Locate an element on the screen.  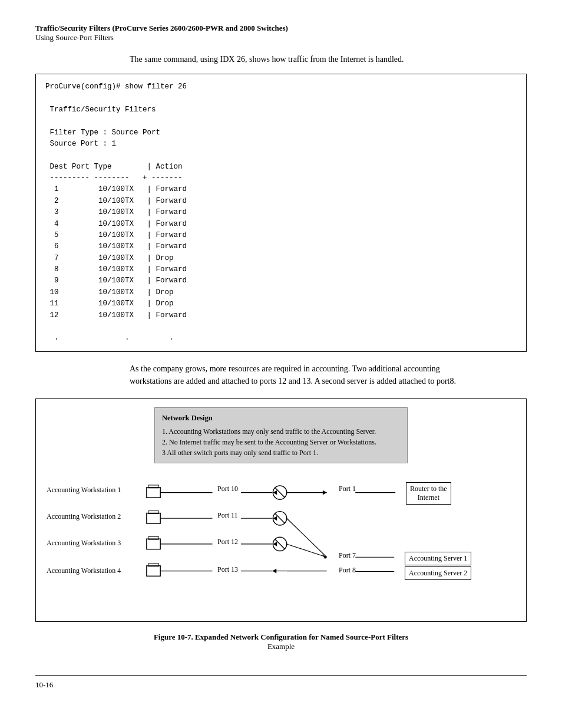
port-label-11: Port 11 is located at coordinates (227, 515).